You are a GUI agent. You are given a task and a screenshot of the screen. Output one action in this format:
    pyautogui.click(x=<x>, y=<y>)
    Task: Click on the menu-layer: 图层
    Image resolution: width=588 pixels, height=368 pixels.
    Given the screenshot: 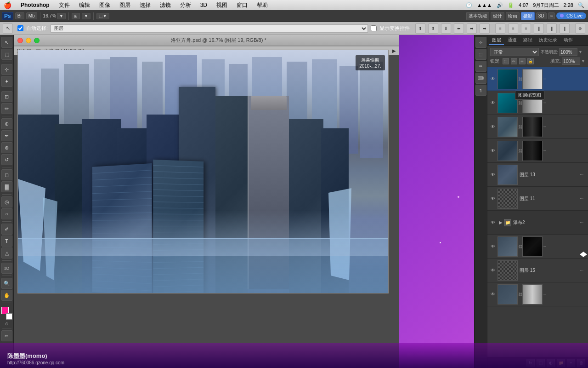 What is the action you would take?
    pyautogui.click(x=125, y=6)
    